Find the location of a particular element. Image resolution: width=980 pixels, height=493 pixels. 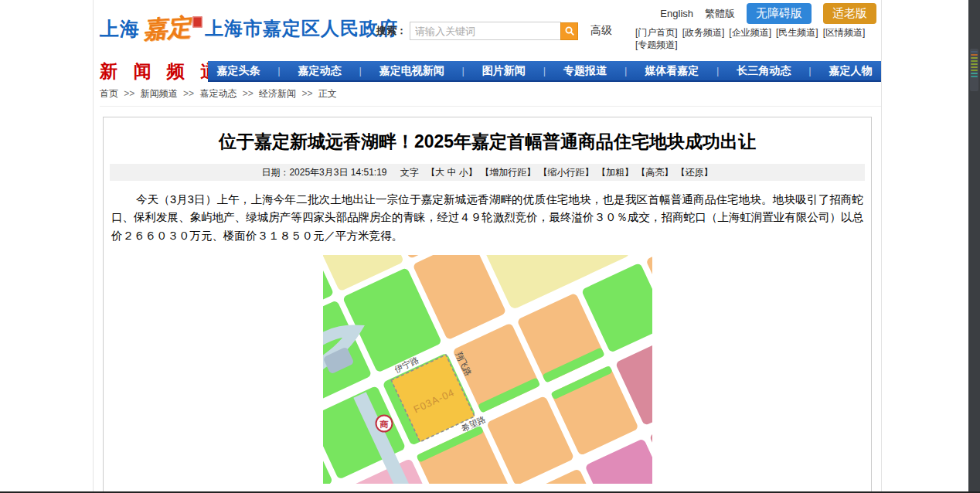

traditional-link: 繁體版 is located at coordinates (720, 14).